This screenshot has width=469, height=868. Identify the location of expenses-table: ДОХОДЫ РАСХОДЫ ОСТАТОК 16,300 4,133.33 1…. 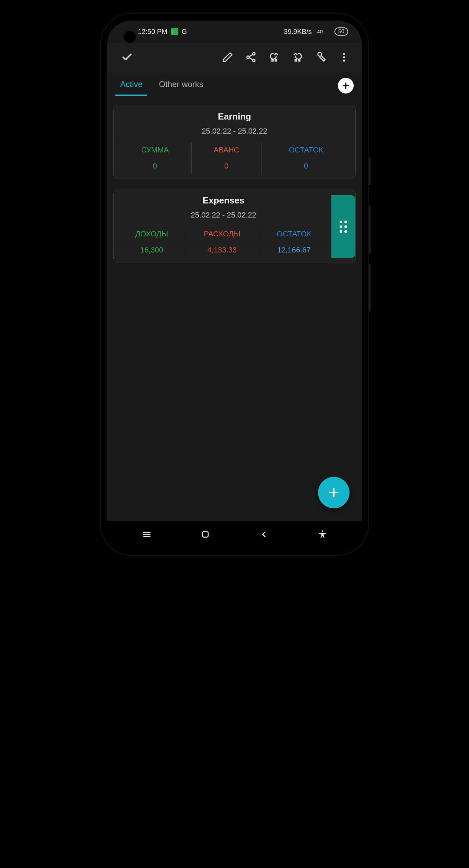
(224, 242).